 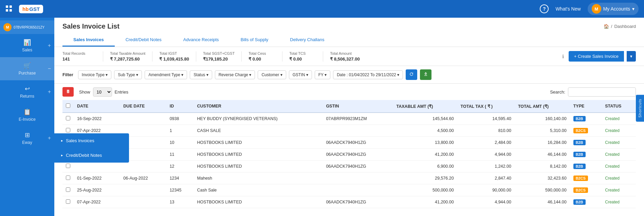 I want to click on type-badge: B2B, so click(x=579, y=143).